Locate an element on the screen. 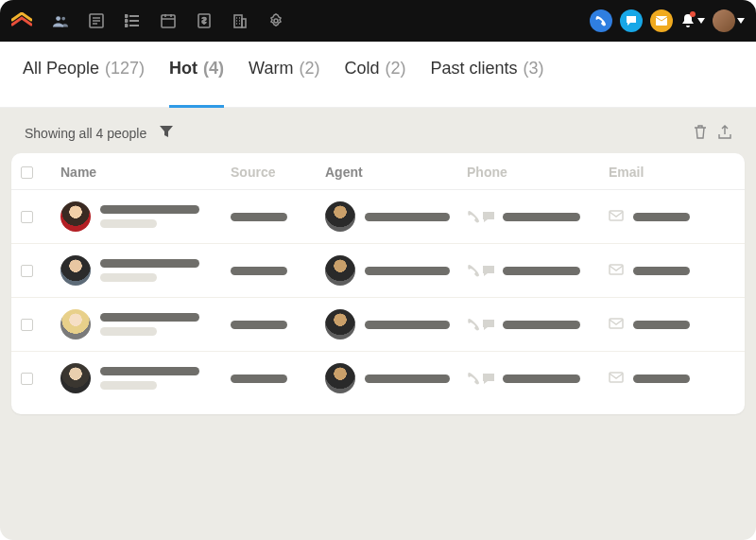 The width and height of the screenshot is (756, 540). tab-label: All People is located at coordinates (60, 68).